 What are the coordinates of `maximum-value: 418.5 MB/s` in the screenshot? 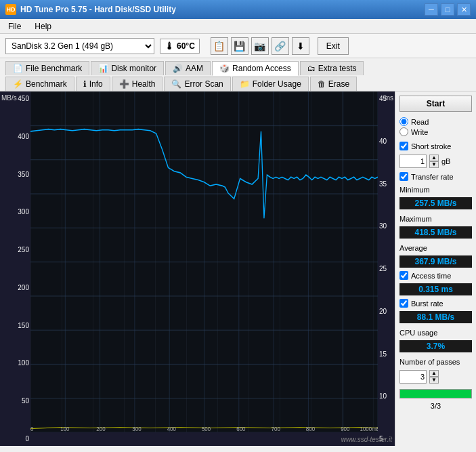 It's located at (436, 232).